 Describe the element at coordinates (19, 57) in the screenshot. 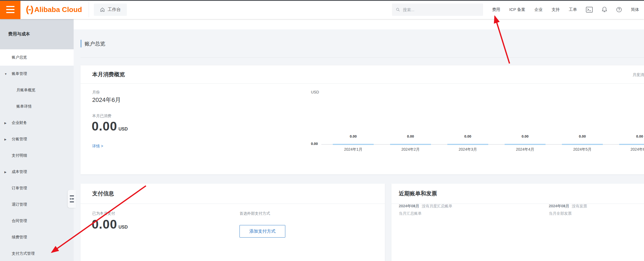

I see `sidebar-item-label: 账户总览` at that location.